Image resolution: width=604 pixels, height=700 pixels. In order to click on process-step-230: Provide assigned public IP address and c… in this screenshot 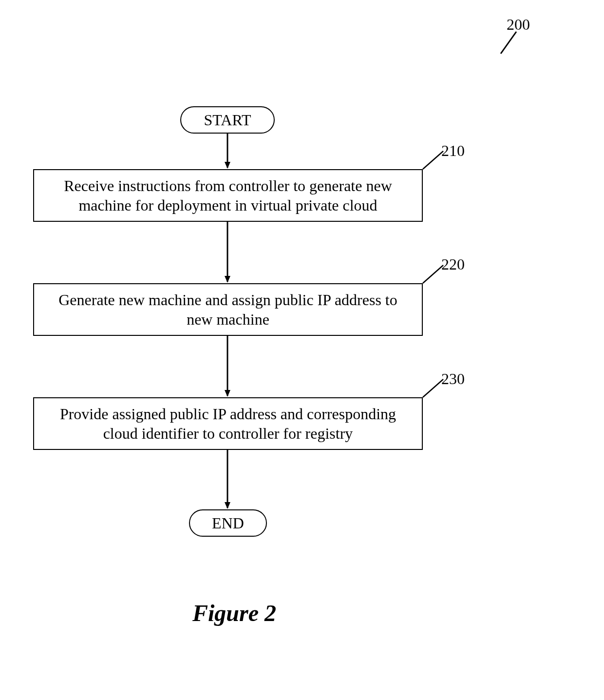, I will do `click(228, 424)`.